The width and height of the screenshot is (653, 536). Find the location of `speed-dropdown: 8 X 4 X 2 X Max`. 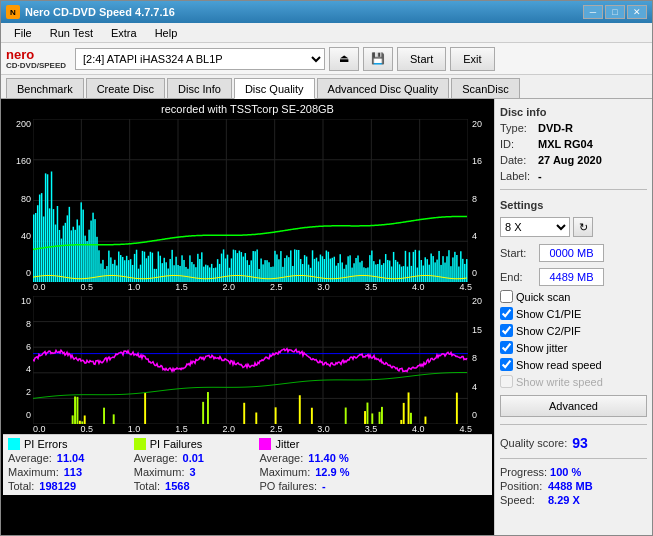

speed-dropdown: 8 X 4 X 2 X Max is located at coordinates (535, 227).